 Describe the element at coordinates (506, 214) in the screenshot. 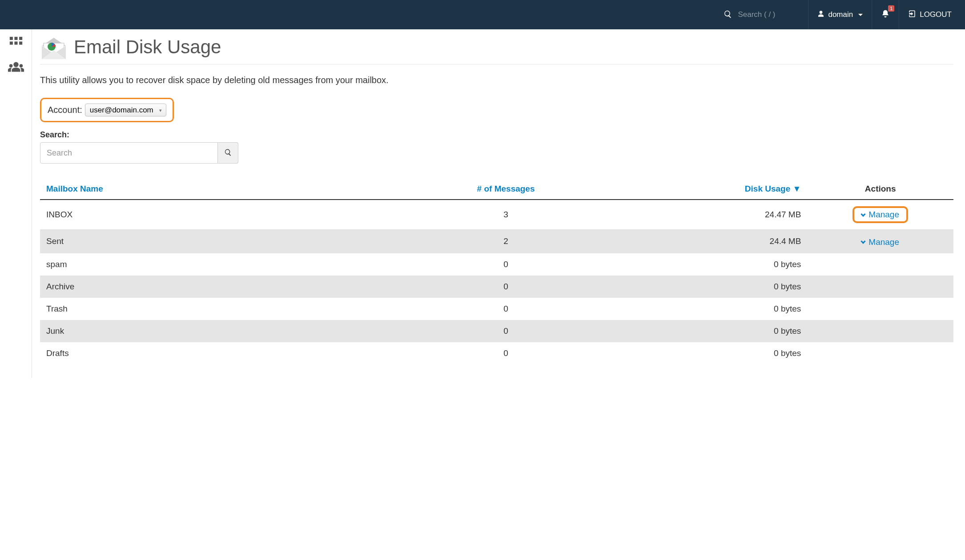

I see `cell-message-count: 3` at that location.